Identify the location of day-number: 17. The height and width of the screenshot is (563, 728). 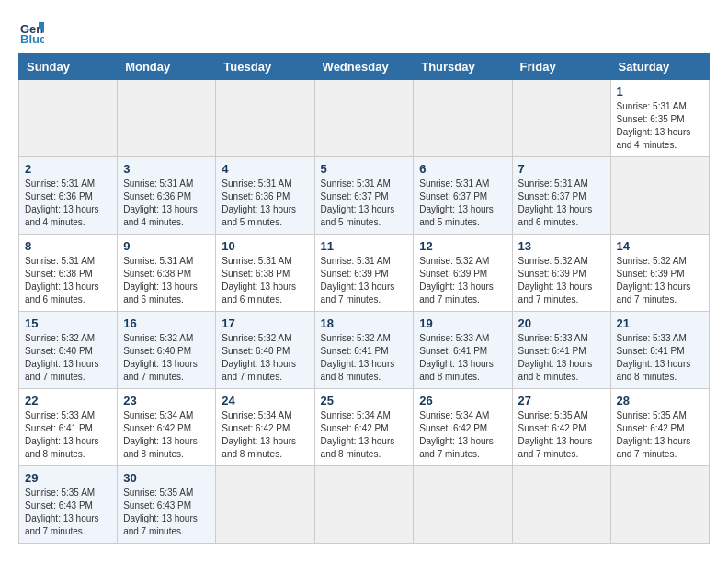
(265, 324).